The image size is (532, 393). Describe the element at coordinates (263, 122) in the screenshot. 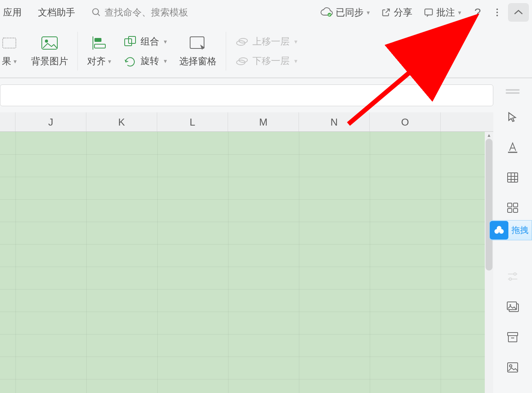

I see `col-header: M` at that location.